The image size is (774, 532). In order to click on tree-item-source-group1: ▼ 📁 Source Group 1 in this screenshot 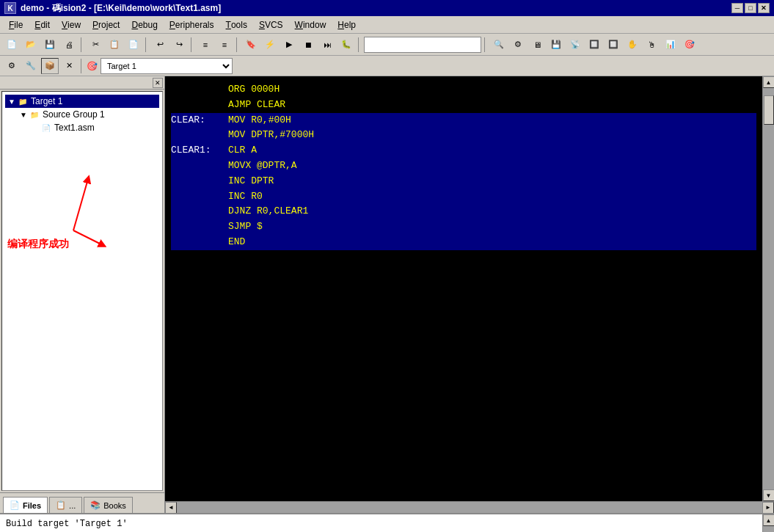, I will do `click(88, 114)`.